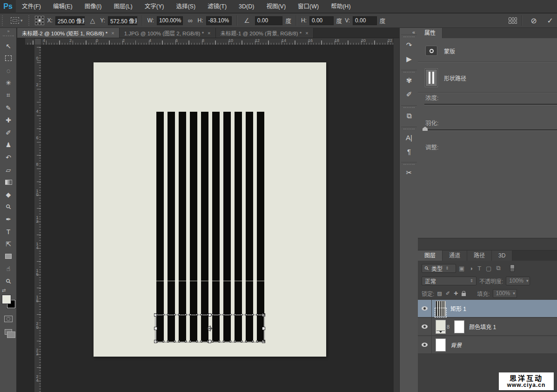 This screenshot has width=557, height=392. Describe the element at coordinates (8, 71) in the screenshot. I see `lasso-tool: ◌` at that location.